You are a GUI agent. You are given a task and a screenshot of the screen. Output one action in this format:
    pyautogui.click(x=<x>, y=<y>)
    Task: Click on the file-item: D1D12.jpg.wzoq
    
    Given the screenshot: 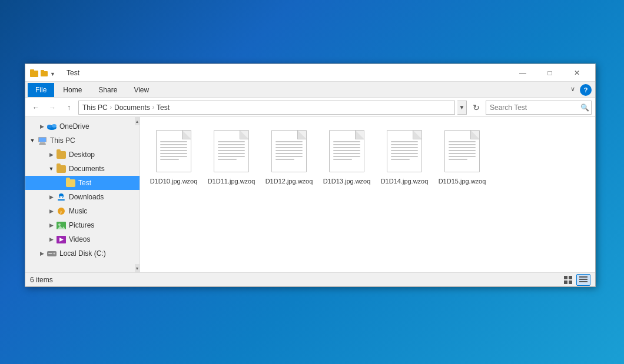 What is the action you would take?
    pyautogui.click(x=289, y=156)
    